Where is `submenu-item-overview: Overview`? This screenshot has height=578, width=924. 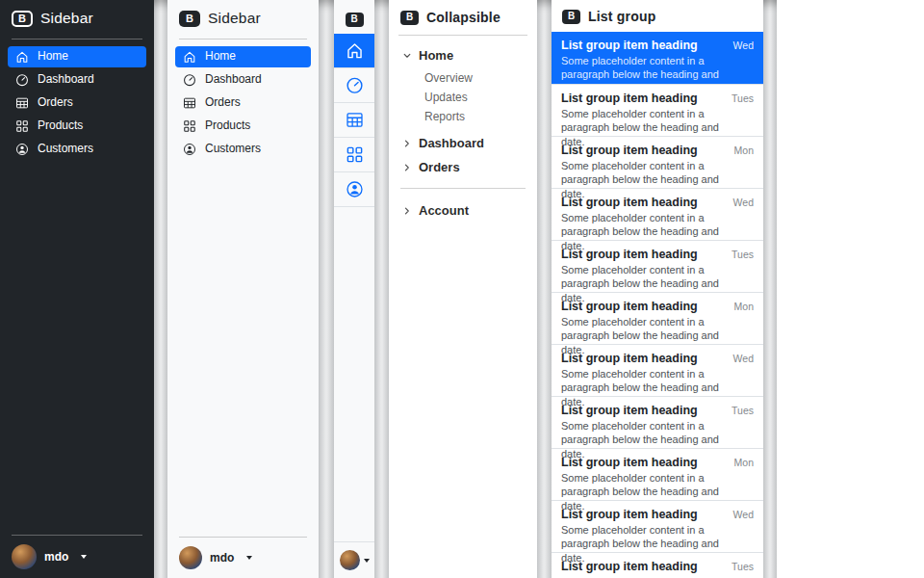 submenu-item-overview: Overview is located at coordinates (477, 77).